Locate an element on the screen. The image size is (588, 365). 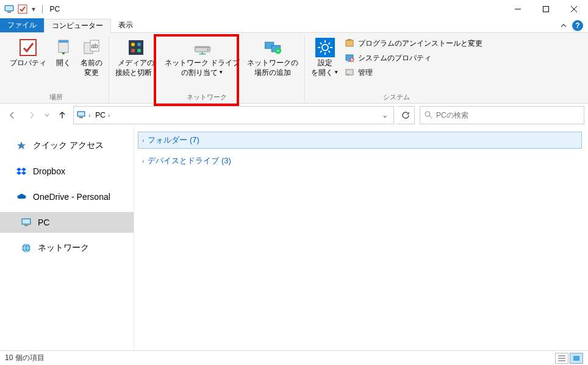
add-network-location-button: + ネットワークの 場所の追加 is located at coordinates (273, 56).